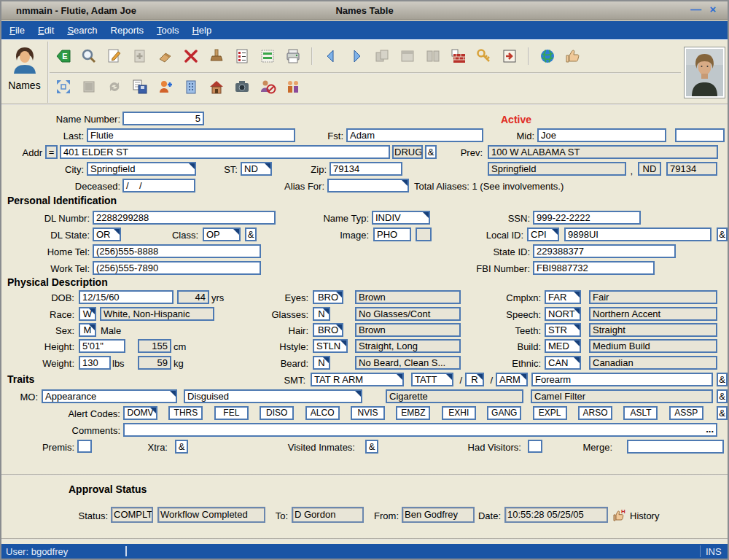  Describe the element at coordinates (648, 516) in the screenshot. I see `history-link: History` at that location.